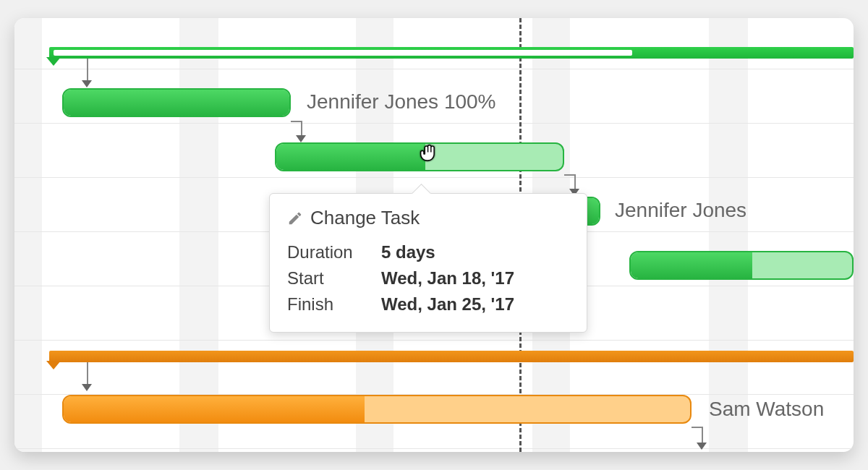 The width and height of the screenshot is (868, 470). I want to click on tooltip-start-value: Wed, Jan 18, '17, so click(448, 278).